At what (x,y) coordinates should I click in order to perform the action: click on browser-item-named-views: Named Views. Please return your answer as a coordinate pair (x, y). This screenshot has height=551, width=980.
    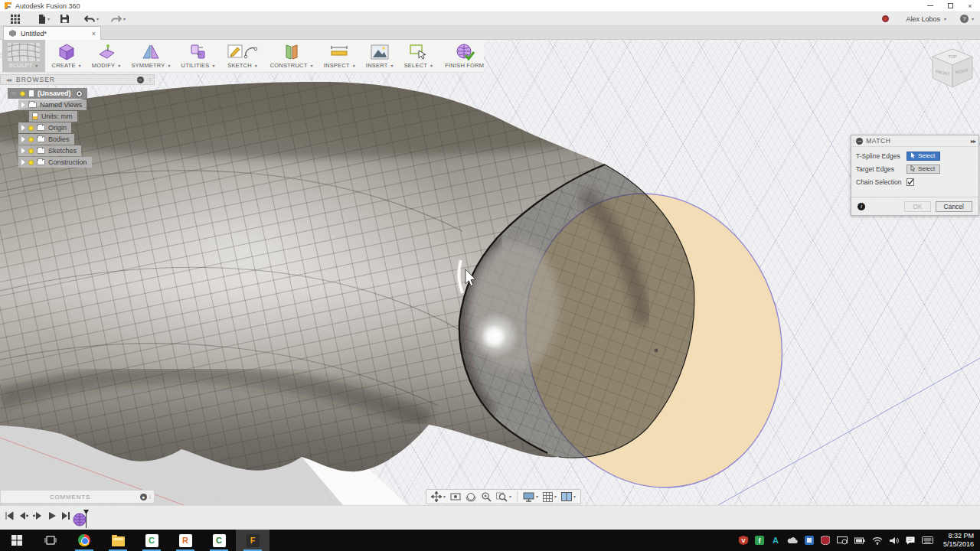
    Looking at the image, I should click on (52, 105).